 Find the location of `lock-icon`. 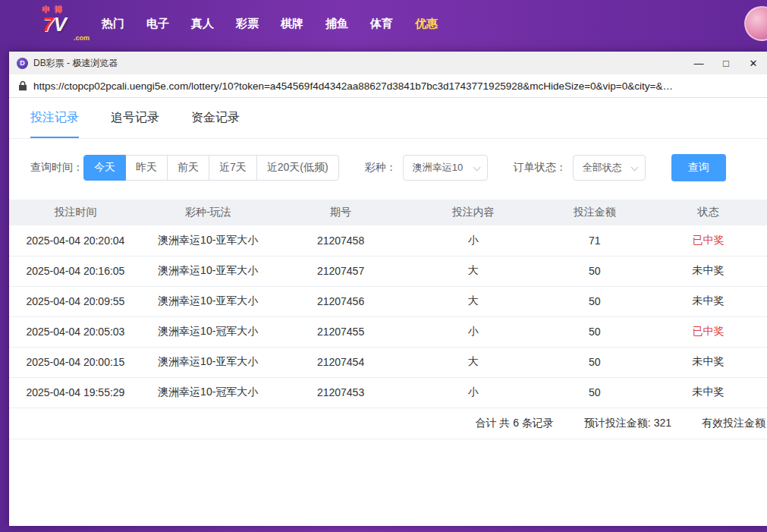

lock-icon is located at coordinates (23, 86).